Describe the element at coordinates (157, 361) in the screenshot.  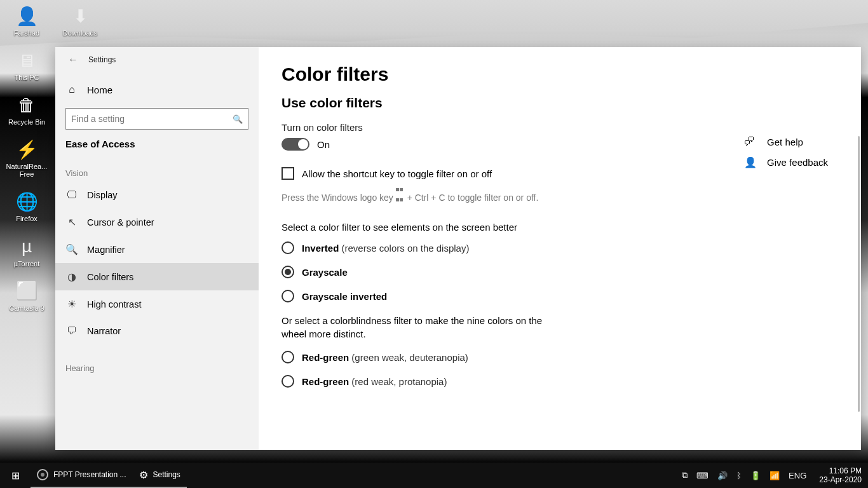
I see `group-hearing: Hearing` at that location.